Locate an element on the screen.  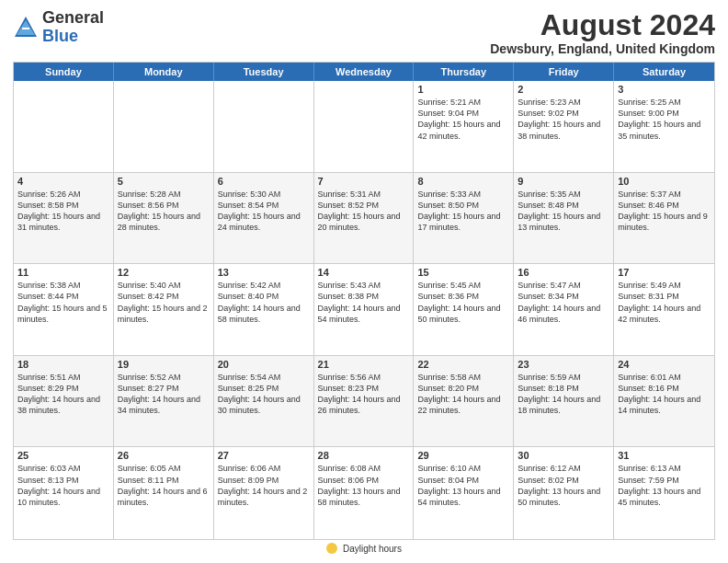
calendar-cell: 26Sunrise: 6:05 AM Sunset: 8:11 PM Dayli… is located at coordinates (164, 493).